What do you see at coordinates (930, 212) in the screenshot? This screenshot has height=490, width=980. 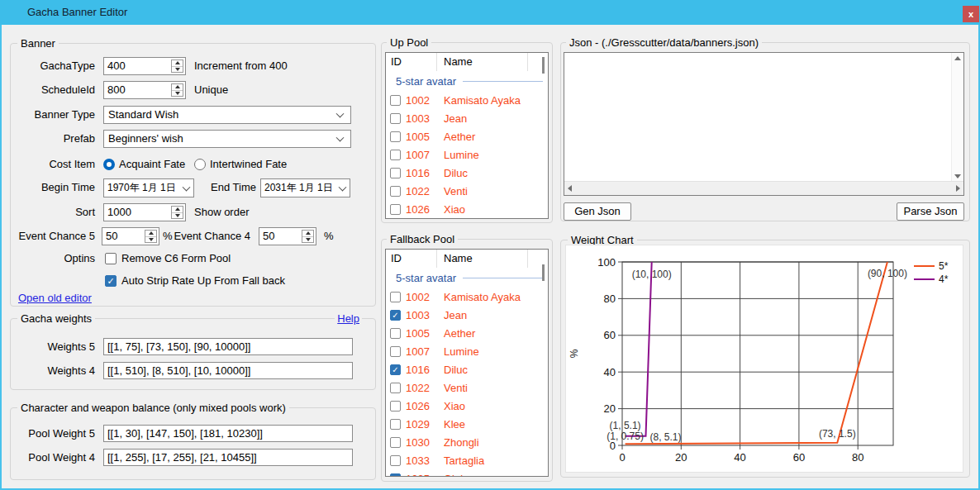 I see `parse-json-button: Parse Json` at bounding box center [930, 212].